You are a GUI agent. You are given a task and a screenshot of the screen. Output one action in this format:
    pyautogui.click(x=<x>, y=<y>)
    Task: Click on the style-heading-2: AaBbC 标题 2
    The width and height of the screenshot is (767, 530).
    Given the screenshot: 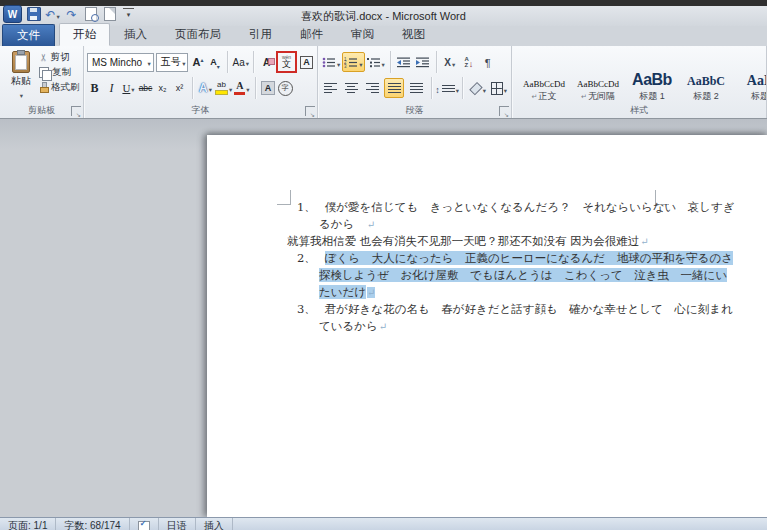 What is the action you would take?
    pyautogui.click(x=706, y=76)
    